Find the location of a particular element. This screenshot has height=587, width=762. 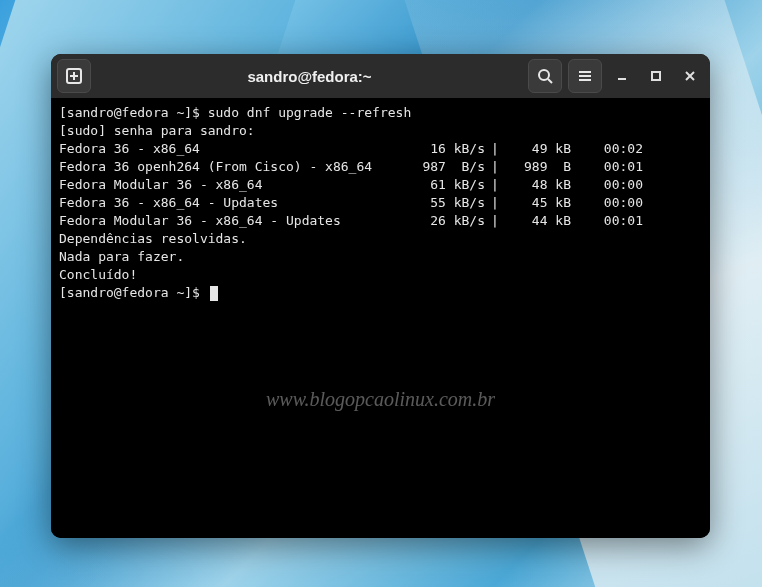

close-button is located at coordinates (690, 76).